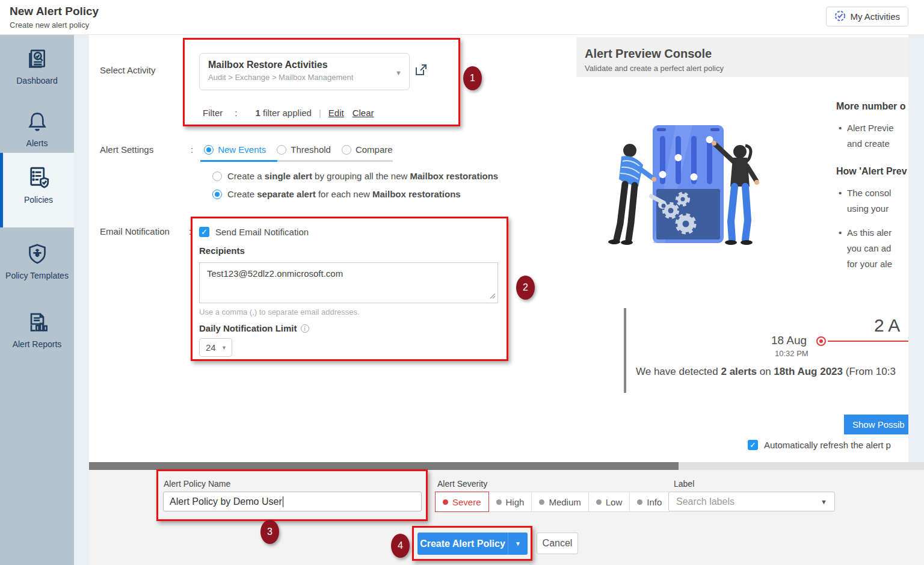 This screenshot has width=924, height=565. What do you see at coordinates (640, 502) in the screenshot?
I see `severity-dot-info` at bounding box center [640, 502].